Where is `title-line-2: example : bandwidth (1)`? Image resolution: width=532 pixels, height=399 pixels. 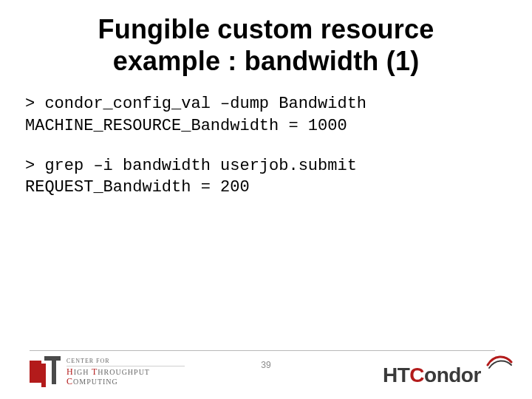
title-line-2: example : bandwidth (1) is located at coordinates (266, 61).